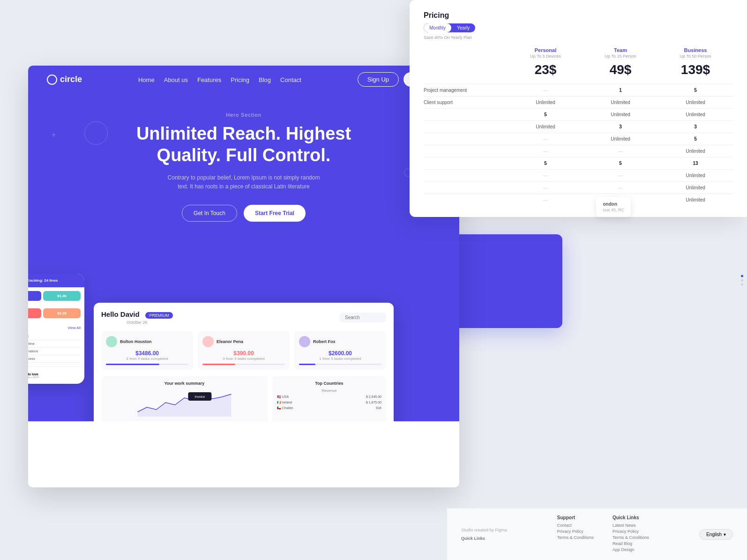  Describe the element at coordinates (275, 213) in the screenshot. I see `start-trial-button: Start Free Trial` at that location.